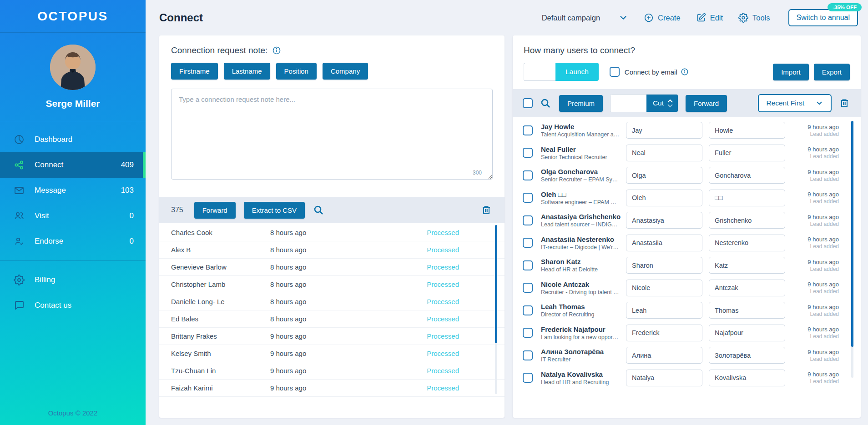 Image resolution: width=868 pixels, height=425 pixels. I want to click on token-firstname-button: Firstname, so click(195, 71).